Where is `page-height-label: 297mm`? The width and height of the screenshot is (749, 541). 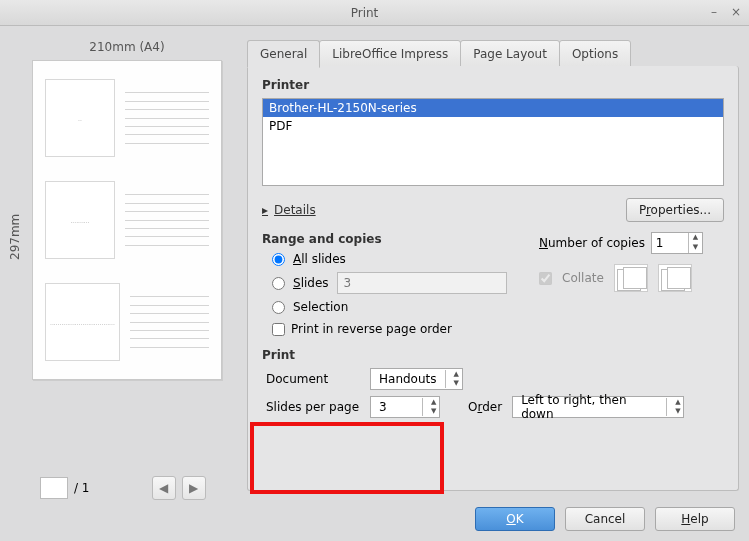 page-height-label: 297mm is located at coordinates (15, 237).